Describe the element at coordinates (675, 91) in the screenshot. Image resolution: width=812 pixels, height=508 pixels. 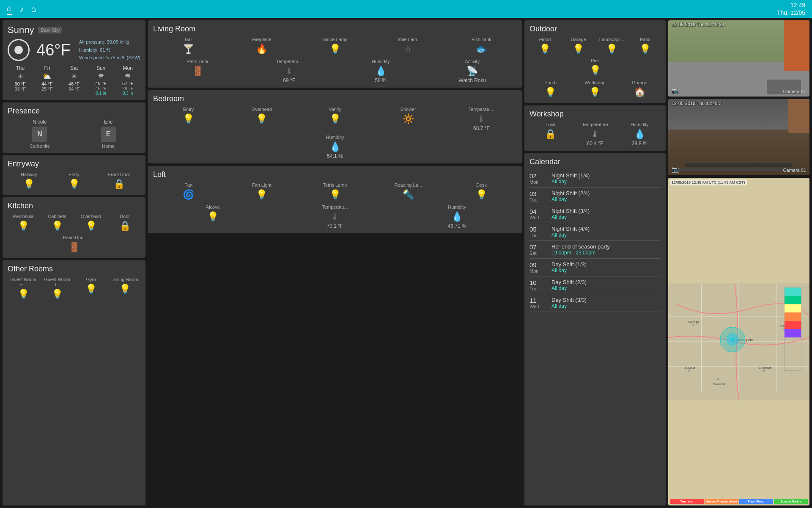
I see `camera-1-icon: 📷` at that location.